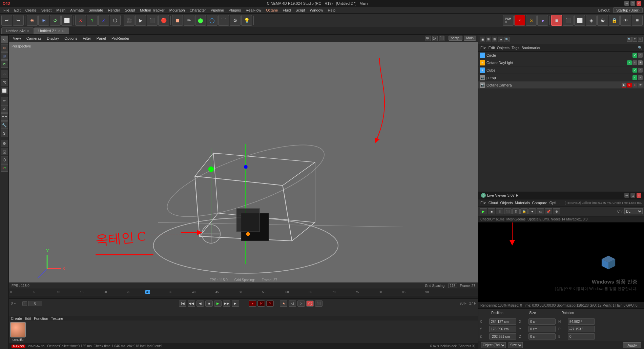 This screenshot has height=349, width=644. What do you see at coordinates (635, 78) in the screenshot?
I see `persp-badge1: ✓` at bounding box center [635, 78].